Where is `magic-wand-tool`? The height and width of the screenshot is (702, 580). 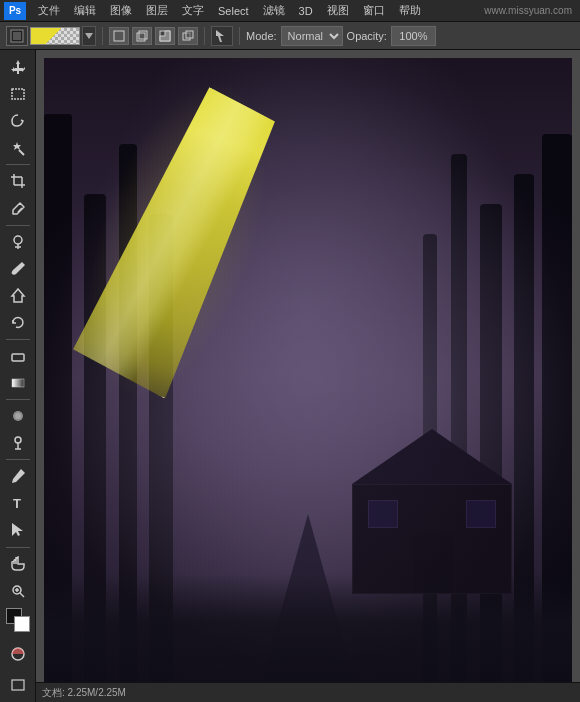 magic-wand-tool is located at coordinates (18, 148).